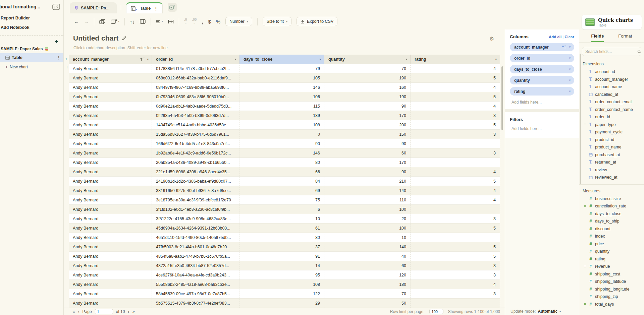  I want to click on undo-back-icon: ←, so click(76, 21).